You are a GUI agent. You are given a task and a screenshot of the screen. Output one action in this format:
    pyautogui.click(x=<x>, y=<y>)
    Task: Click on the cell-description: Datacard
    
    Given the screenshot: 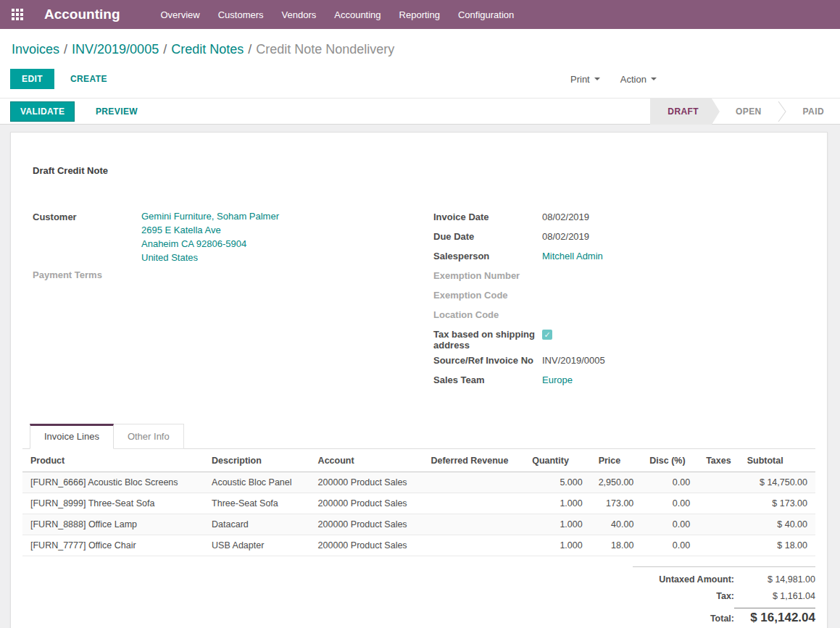 What is the action you would take?
    pyautogui.click(x=257, y=524)
    